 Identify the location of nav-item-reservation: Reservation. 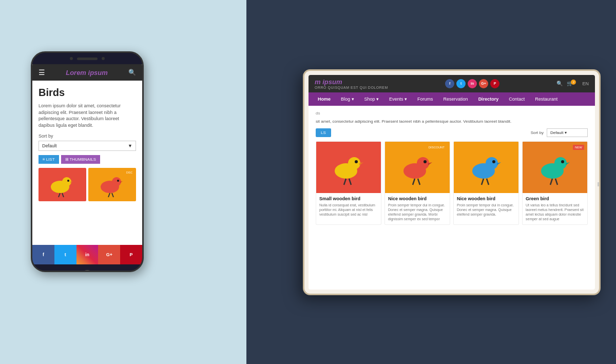
(456, 99).